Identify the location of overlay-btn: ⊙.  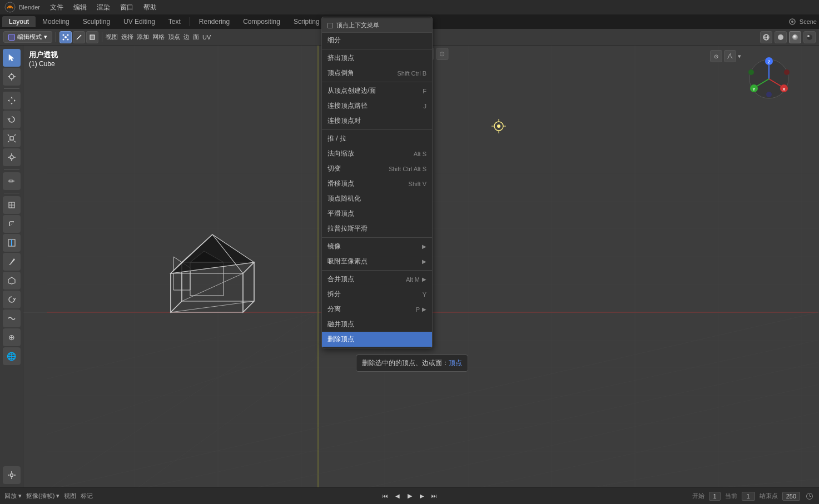
(716, 56).